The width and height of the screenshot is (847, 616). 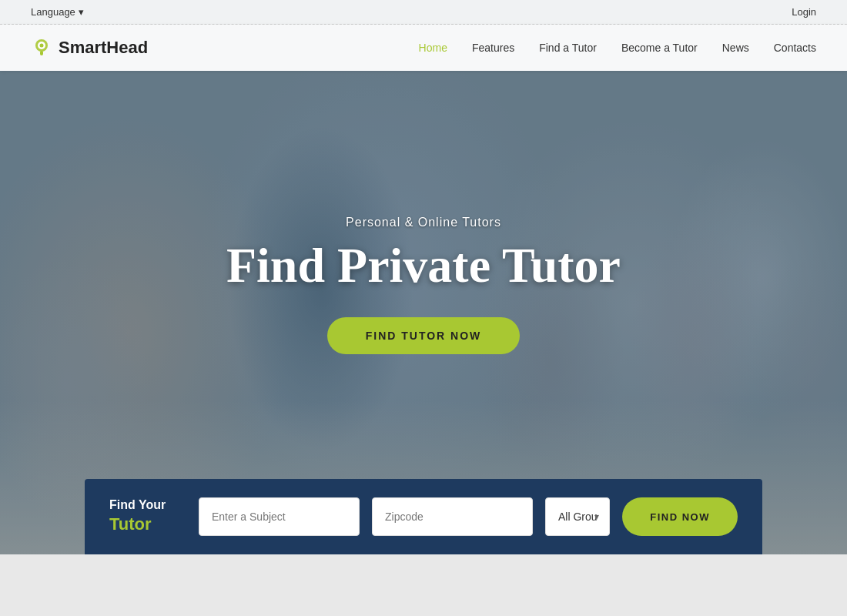 What do you see at coordinates (680, 517) in the screenshot?
I see `find-now-button: FIND NOW` at bounding box center [680, 517].